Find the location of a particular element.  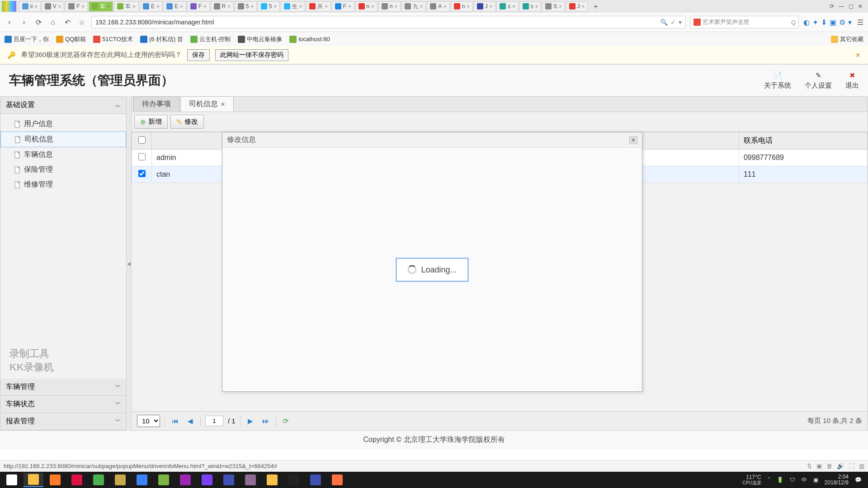

browser-tab: 共× is located at coordinates (318, 6).